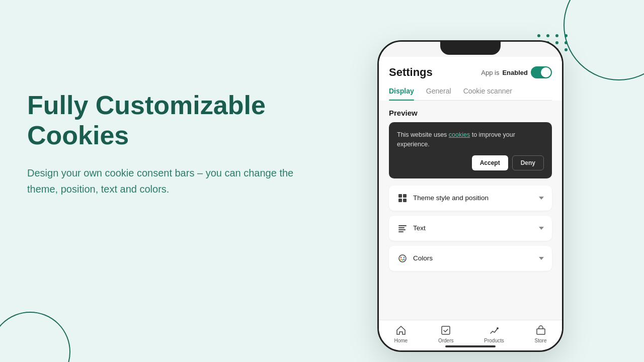  Describe the element at coordinates (400, 334) in the screenshot. I see `nav-home: Home` at that location.